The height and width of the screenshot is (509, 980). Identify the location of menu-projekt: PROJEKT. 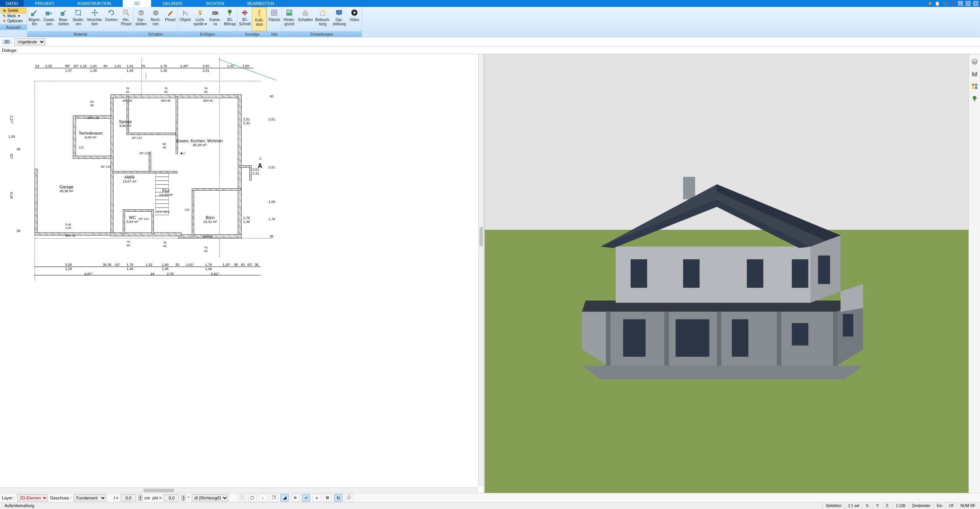
(45, 3).